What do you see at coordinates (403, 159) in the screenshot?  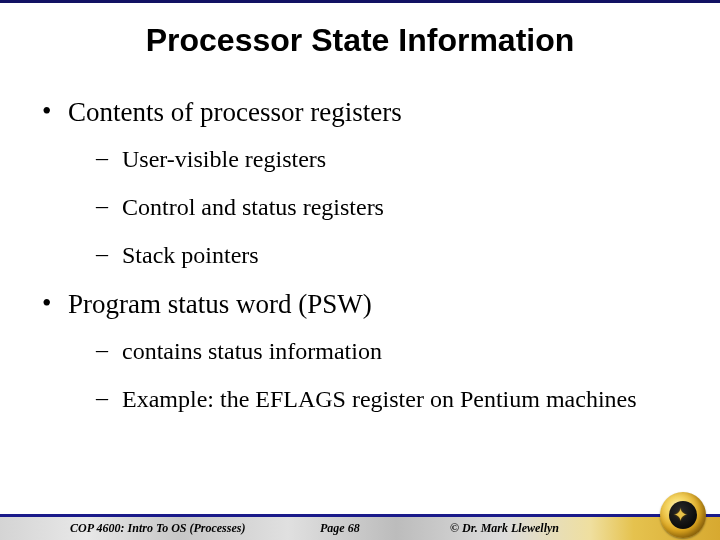 I see `bullet-text: User-visible registers` at bounding box center [403, 159].